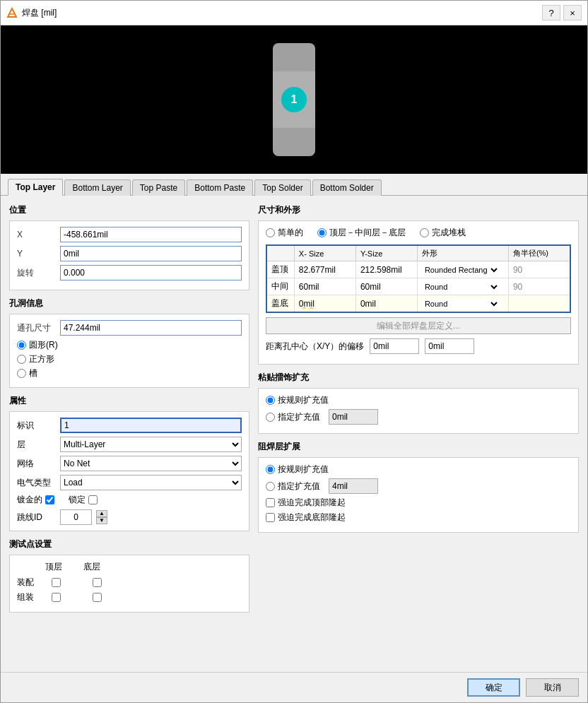 The image size is (588, 703). Describe the element at coordinates (76, 598) in the screenshot. I see `component-checks` at that location.